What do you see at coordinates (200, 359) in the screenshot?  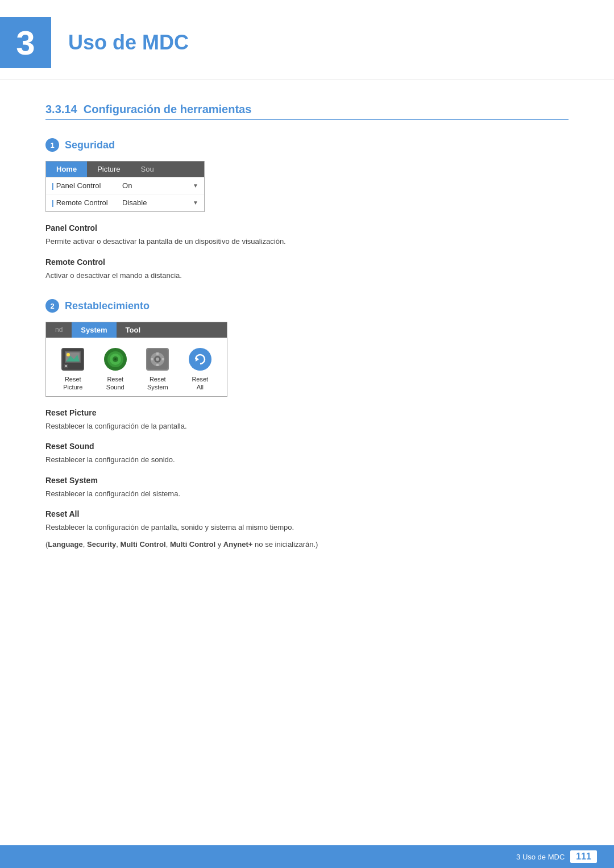 I see `reset-all-icon` at bounding box center [200, 359].